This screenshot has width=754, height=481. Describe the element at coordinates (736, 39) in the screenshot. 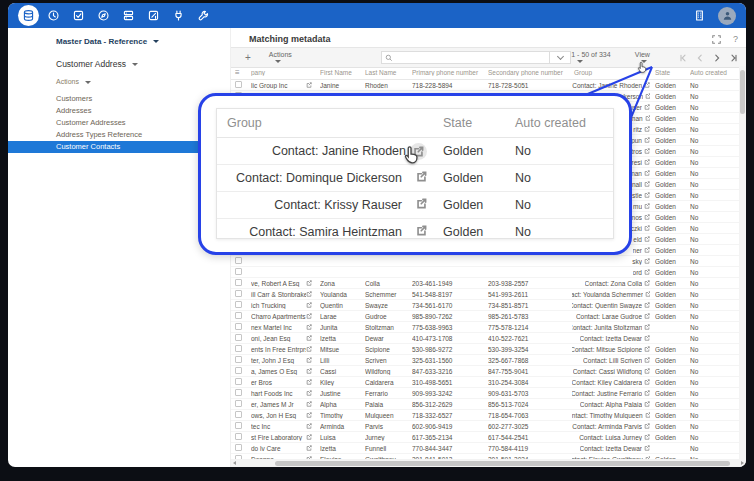

I see `help-icon: ?` at that location.